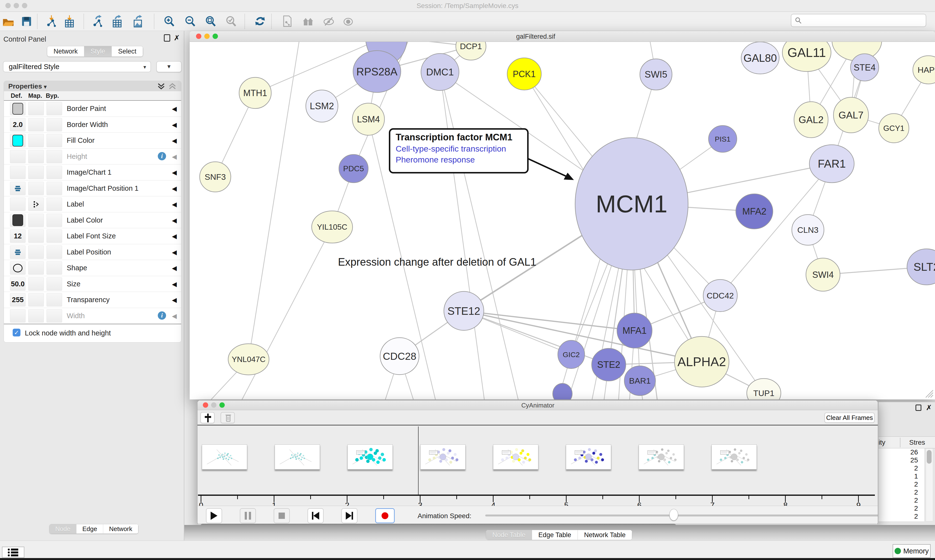  I want to click on zoom-out-icon, so click(190, 21).